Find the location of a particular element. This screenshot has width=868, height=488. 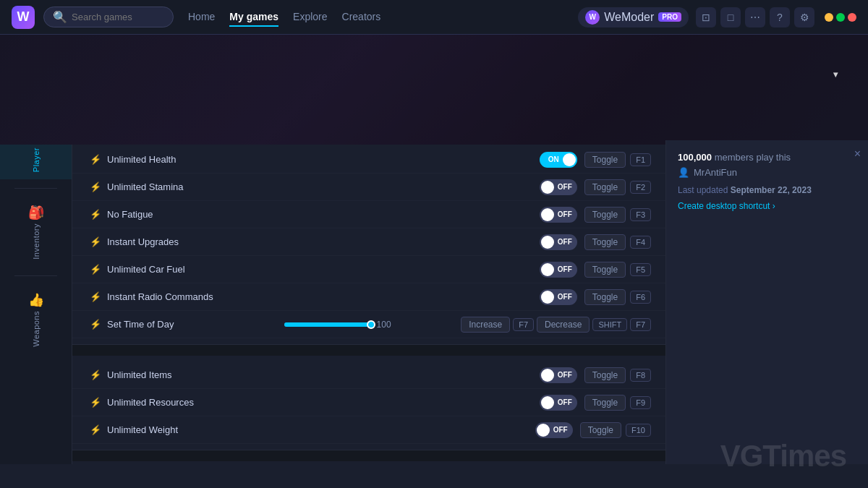

topbar: W 🔍 Home My games Explore Creators W WeM… is located at coordinates (434, 17).